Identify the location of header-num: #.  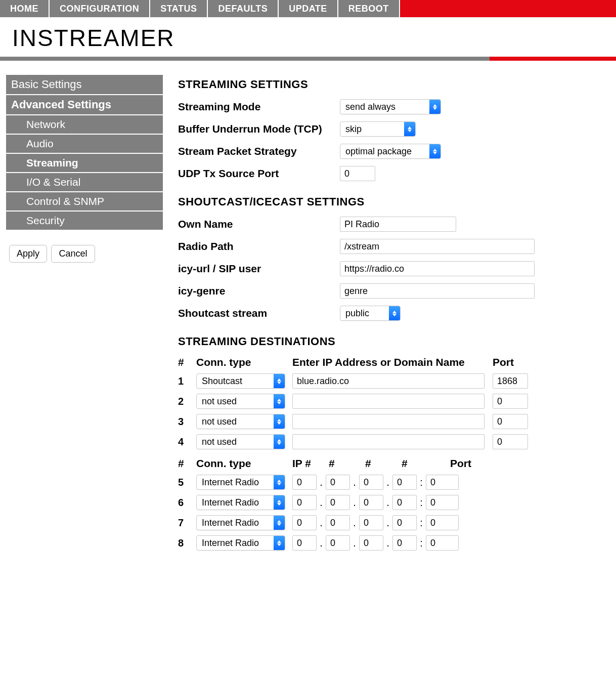
(187, 464).